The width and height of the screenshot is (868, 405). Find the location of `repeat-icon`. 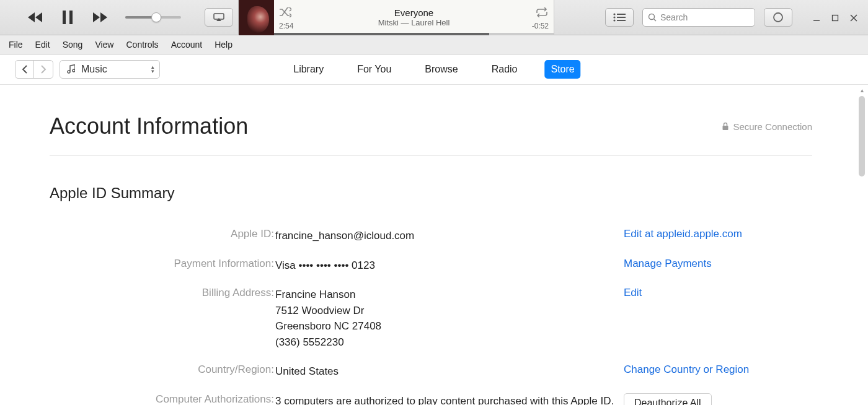

repeat-icon is located at coordinates (542, 14).